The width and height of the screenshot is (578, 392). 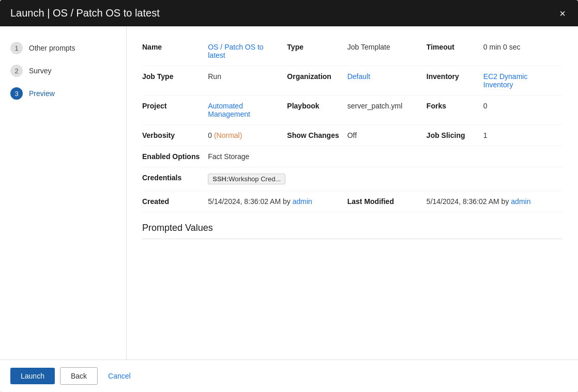 What do you see at coordinates (353, 157) in the screenshot?
I see `table-row: Enabled Options Fact Storage` at bounding box center [353, 157].